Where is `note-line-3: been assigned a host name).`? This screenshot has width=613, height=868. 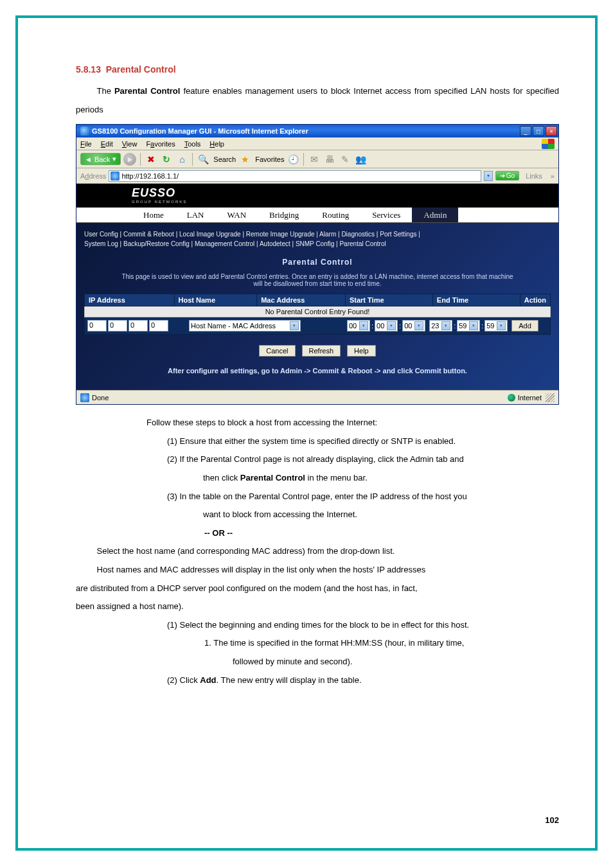 note-line-3: been assigned a host name). is located at coordinates (317, 607).